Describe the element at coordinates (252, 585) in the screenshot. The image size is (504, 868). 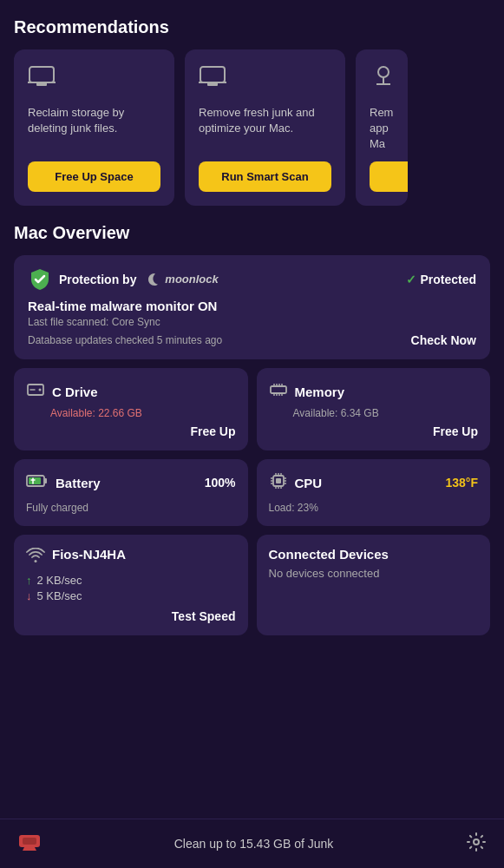
I see `wifi-devices-section: Fios-NJ4HA ↑ 2 KB/sec ↓ 5 KB/sec Test Sp…` at that location.